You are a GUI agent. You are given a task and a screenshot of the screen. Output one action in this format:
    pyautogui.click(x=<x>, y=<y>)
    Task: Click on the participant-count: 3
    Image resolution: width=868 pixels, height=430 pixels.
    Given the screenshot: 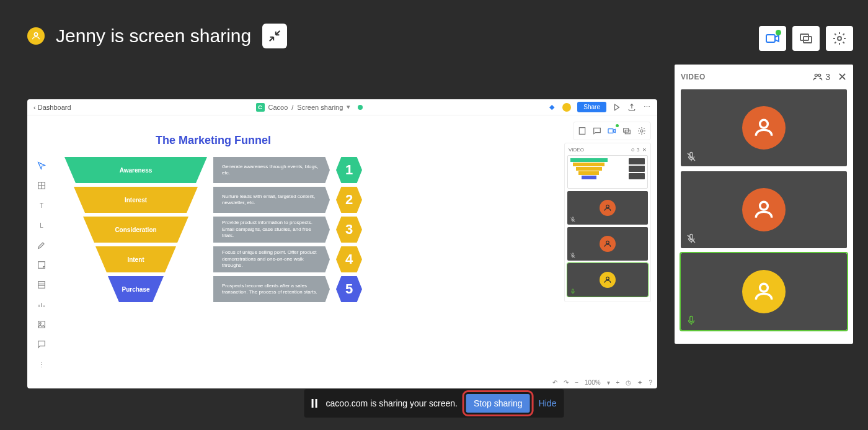 What is the action you would take?
    pyautogui.click(x=822, y=77)
    